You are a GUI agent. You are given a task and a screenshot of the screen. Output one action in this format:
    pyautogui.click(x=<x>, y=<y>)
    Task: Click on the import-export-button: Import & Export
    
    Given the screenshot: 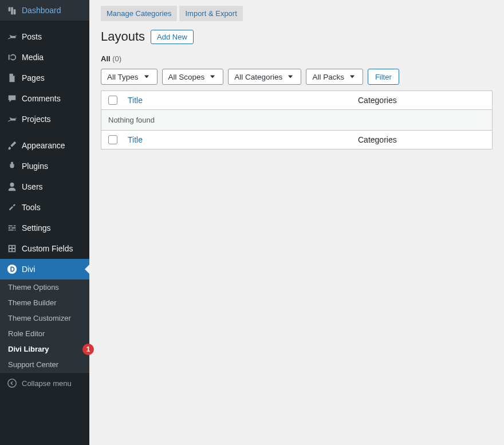 What is the action you would take?
    pyautogui.click(x=211, y=14)
    